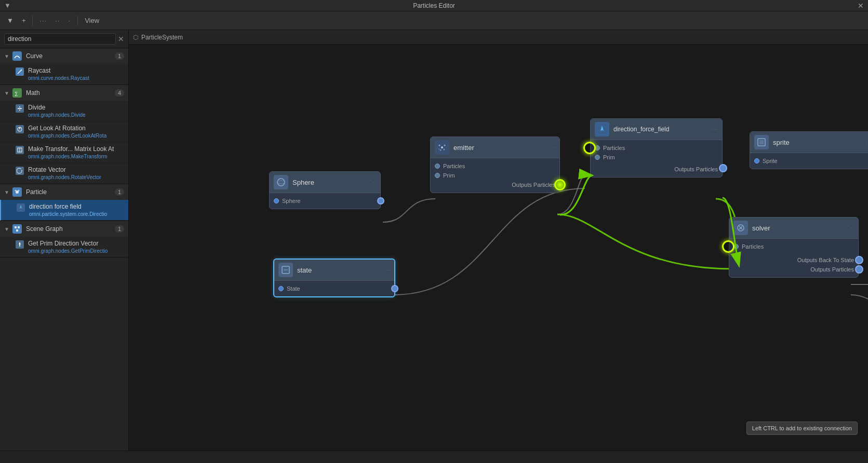 This screenshot has width=868, height=463. What do you see at coordinates (64, 247) in the screenshot?
I see `sidebar-item-get-prim-direction-vector: Get Prim Direction Vector omni.graph.nod…` at bounding box center [64, 247].